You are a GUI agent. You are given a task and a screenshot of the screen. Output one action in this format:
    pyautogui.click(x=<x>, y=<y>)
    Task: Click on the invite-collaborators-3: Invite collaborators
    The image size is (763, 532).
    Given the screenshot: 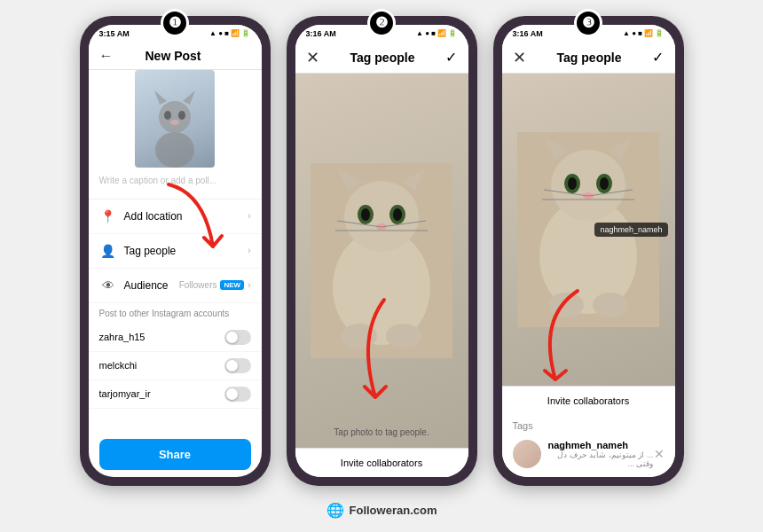 What is the action you would take?
    pyautogui.click(x=589, y=401)
    